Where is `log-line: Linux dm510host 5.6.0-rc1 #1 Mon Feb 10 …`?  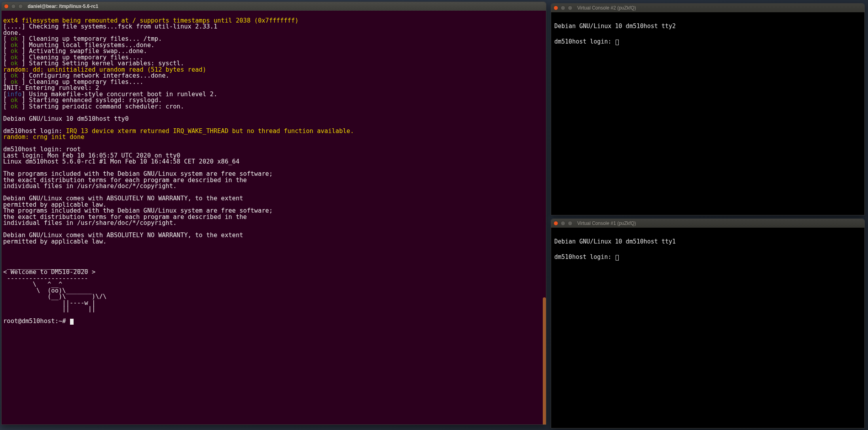
log-line: Linux dm510host 5.6.0-rc1 #1 Mon Feb 10 … is located at coordinates (274, 162).